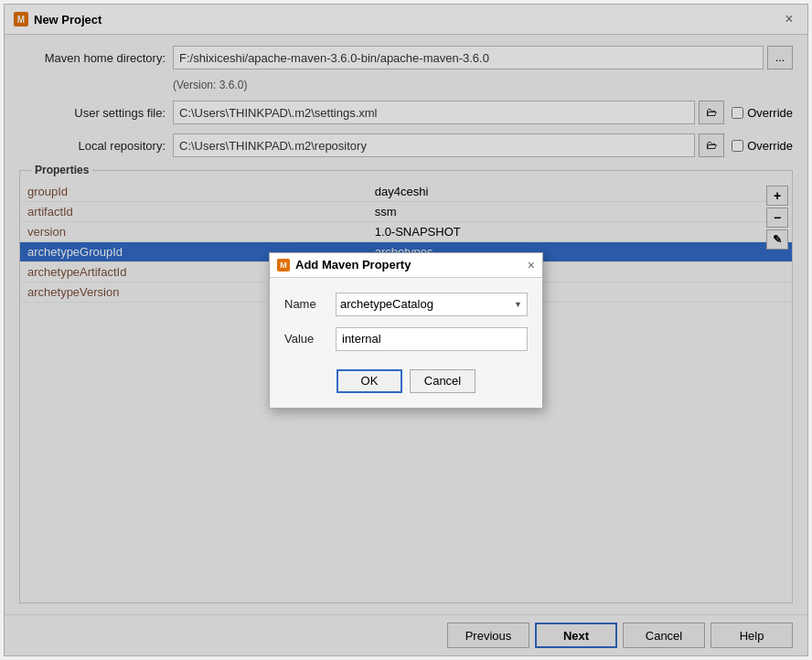  Describe the element at coordinates (306, 338) in the screenshot. I see `modal-value-label: Value` at that location.